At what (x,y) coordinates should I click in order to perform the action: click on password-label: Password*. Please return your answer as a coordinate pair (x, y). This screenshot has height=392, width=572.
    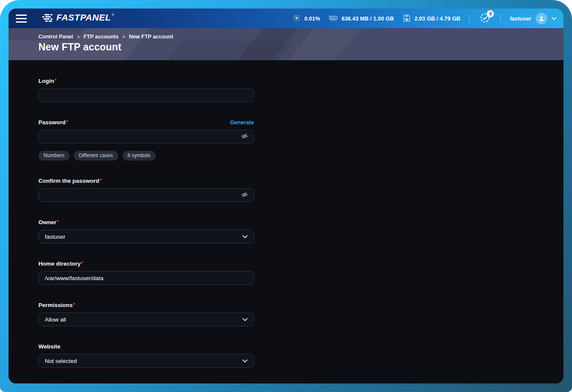
    Looking at the image, I should click on (53, 122).